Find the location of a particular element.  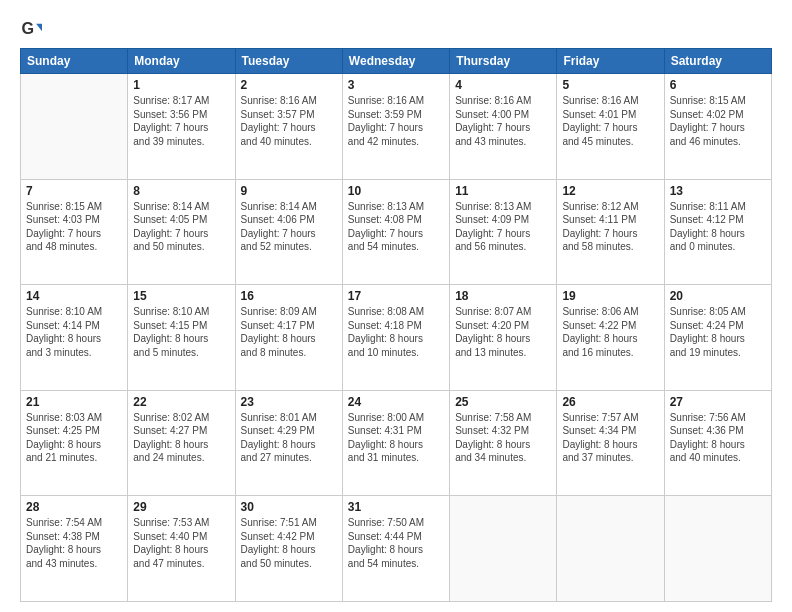

header-cell-friday: Friday is located at coordinates (610, 62).